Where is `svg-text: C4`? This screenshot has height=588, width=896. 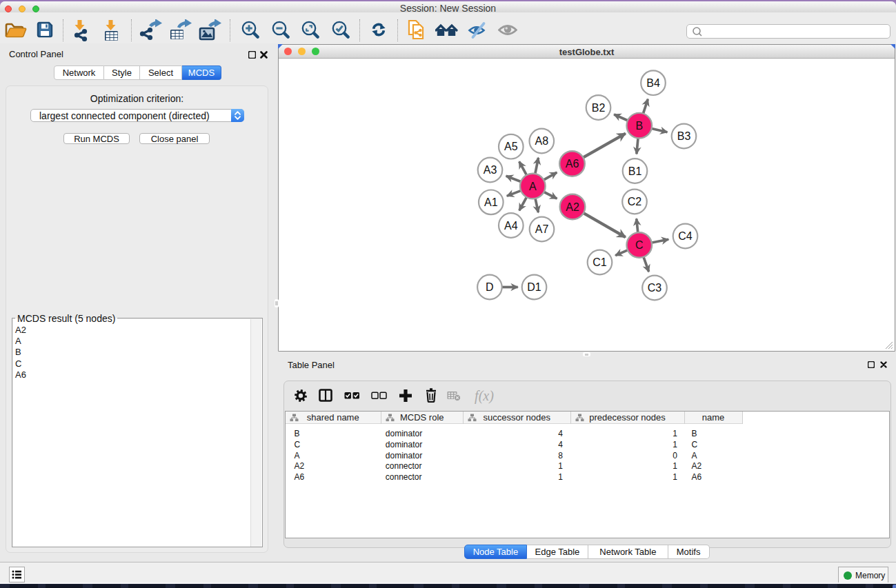 svg-text: C4 is located at coordinates (686, 236).